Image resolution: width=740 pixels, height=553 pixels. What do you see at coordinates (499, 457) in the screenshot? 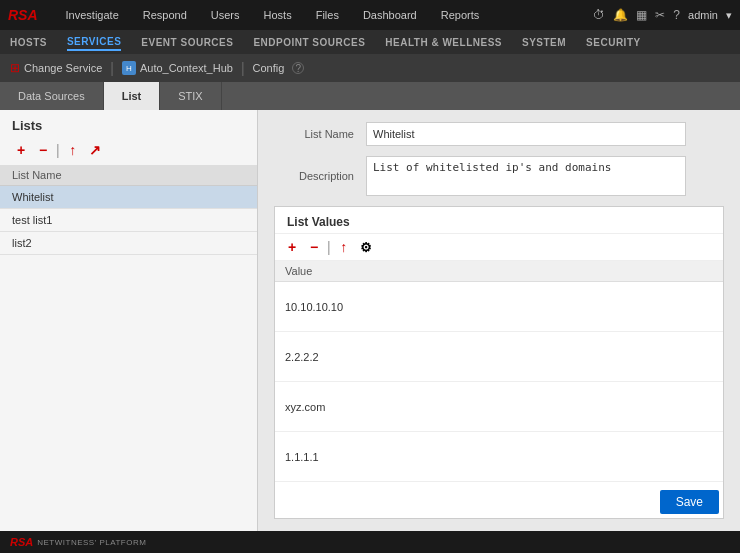
I see `value-item: 1.1.1.1` at bounding box center [499, 457].